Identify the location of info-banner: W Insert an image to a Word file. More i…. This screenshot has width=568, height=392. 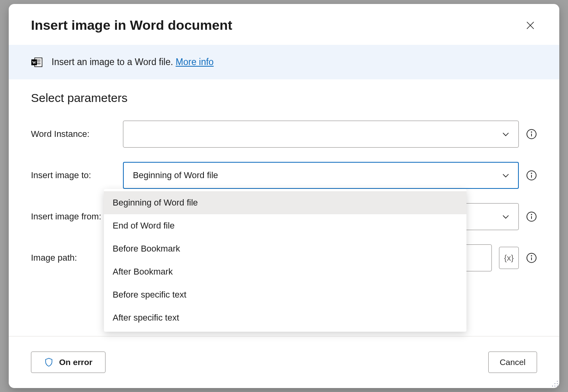
(284, 62).